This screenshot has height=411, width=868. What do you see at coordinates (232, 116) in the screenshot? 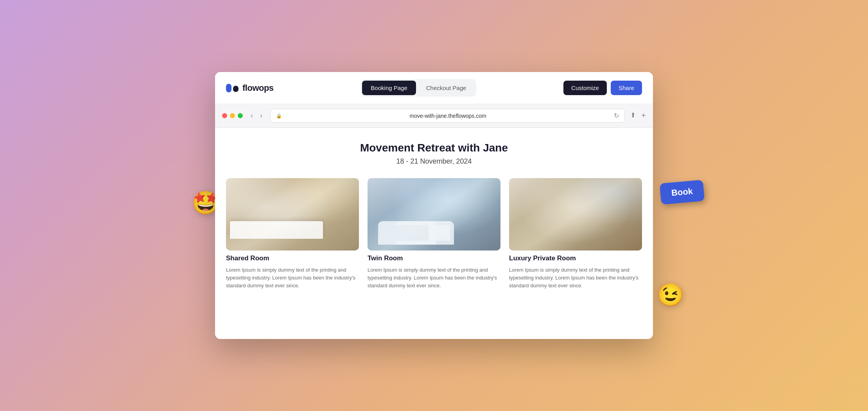
I see `tl-yellow` at bounding box center [232, 116].